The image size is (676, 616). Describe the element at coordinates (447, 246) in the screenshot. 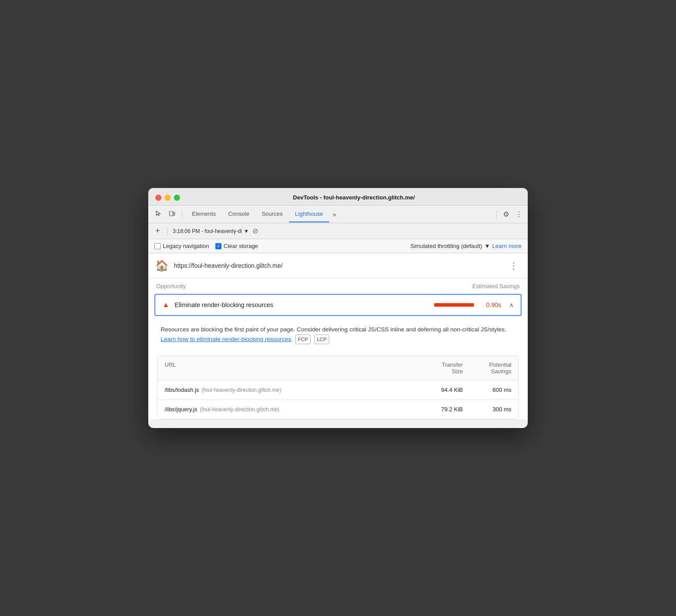

I see `throttle-label: Simulated throttling (default)` at that location.